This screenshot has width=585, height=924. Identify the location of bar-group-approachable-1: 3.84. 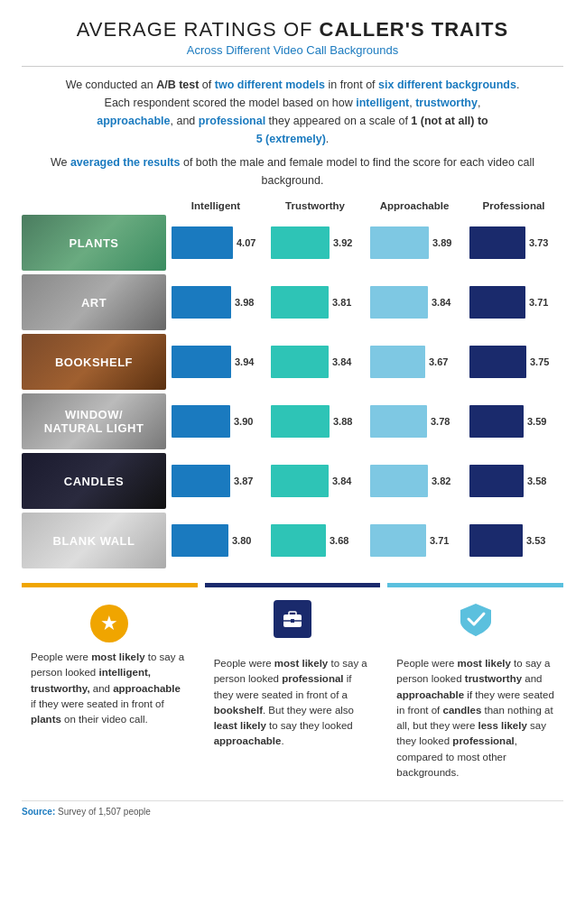
(414, 302).